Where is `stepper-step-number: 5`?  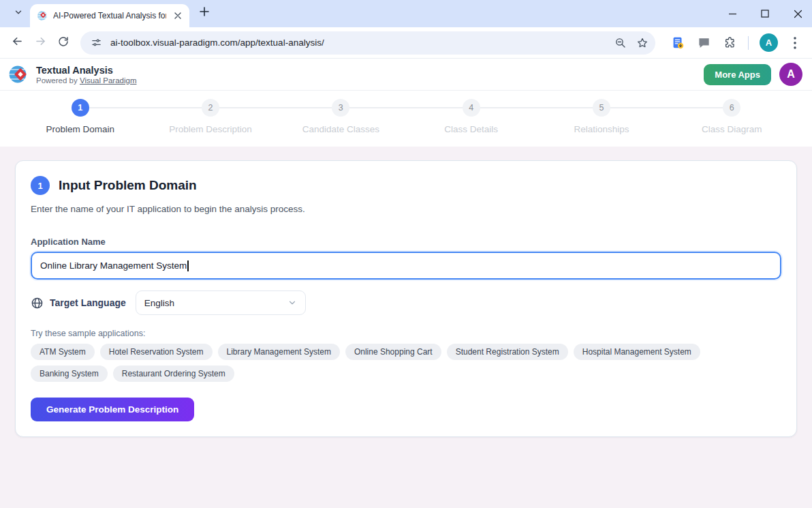 stepper-step-number: 5 is located at coordinates (602, 108).